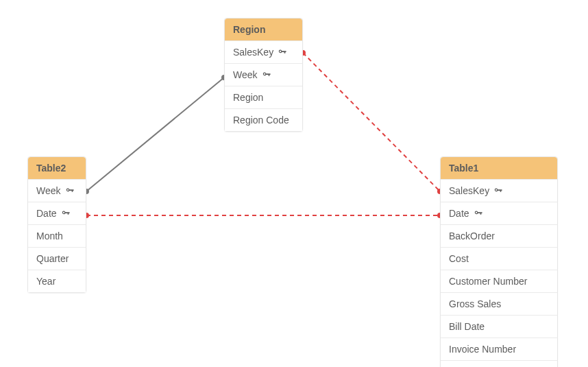  Describe the element at coordinates (499, 168) in the screenshot. I see `table-header: Table1` at that location.